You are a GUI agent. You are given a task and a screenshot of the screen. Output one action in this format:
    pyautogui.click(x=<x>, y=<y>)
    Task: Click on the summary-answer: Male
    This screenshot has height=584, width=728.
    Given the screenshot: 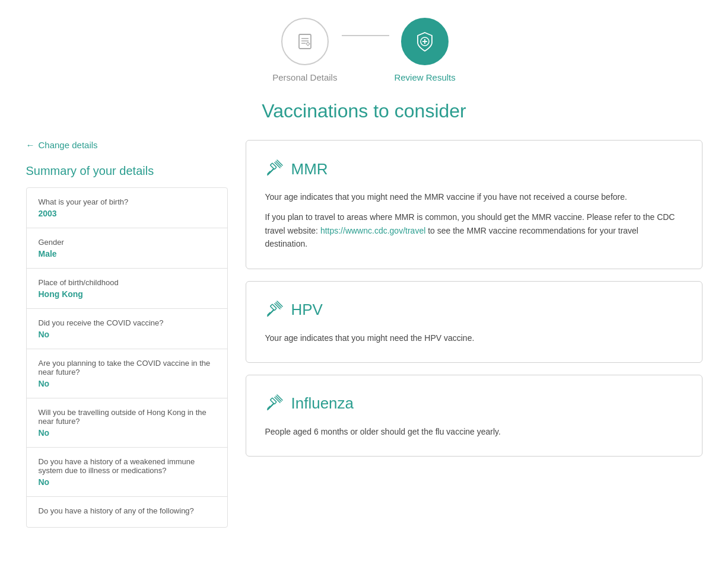 What is the action you would take?
    pyautogui.click(x=127, y=254)
    